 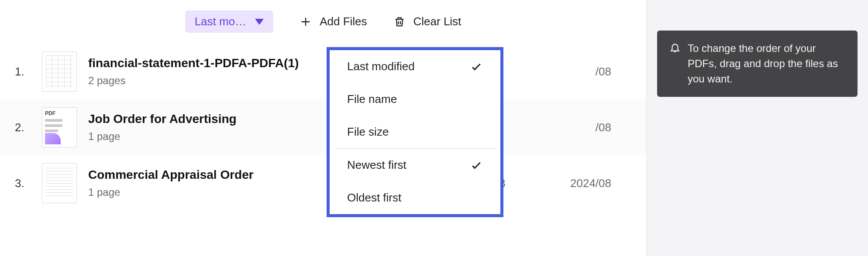 I want to click on sort-option-label: Oldest first, so click(x=374, y=198).